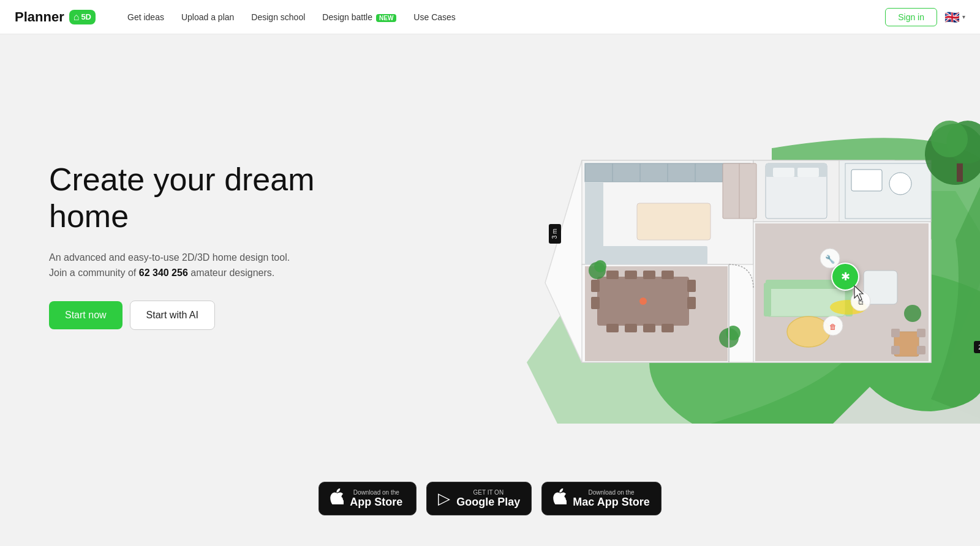 The image size is (980, 546). Describe the element at coordinates (196, 266) in the screenshot. I see `hero-subtitle: An advanced and easy-to-use 2D/3D home d…` at that location.